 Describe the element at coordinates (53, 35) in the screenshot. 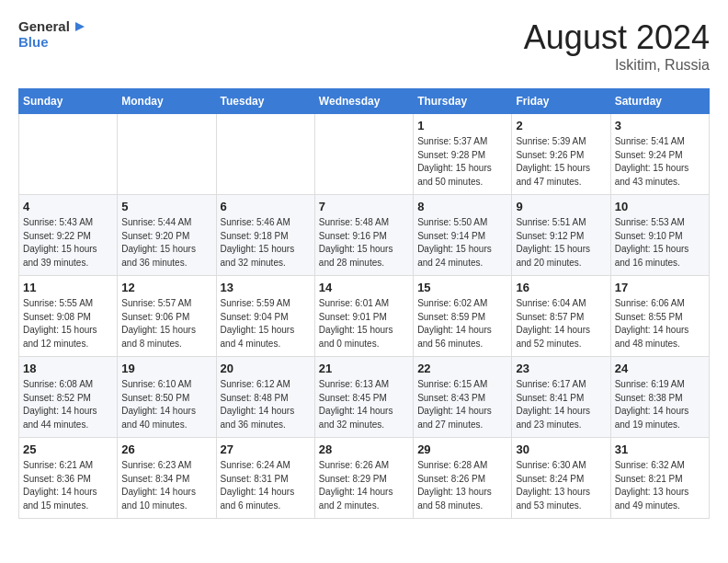

I see `logo: General Blue` at that location.